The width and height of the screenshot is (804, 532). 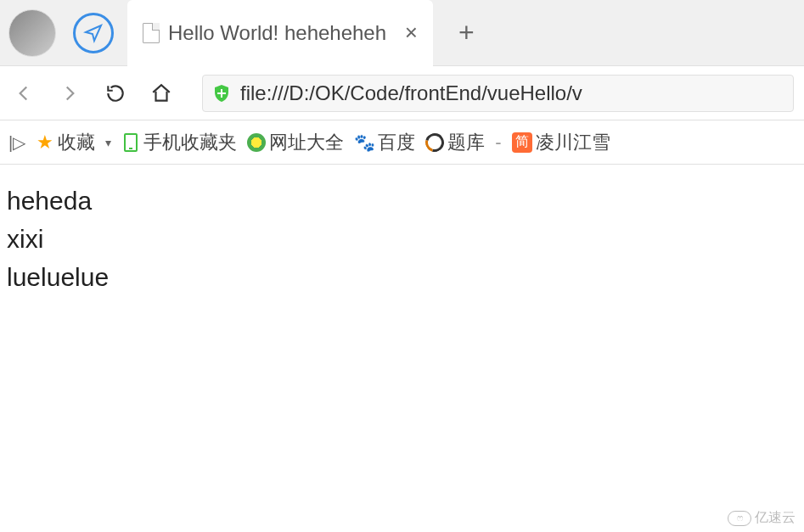 What do you see at coordinates (402, 33) in the screenshot?
I see `tab-bar: Hello World! heheheheh × +` at bounding box center [402, 33].